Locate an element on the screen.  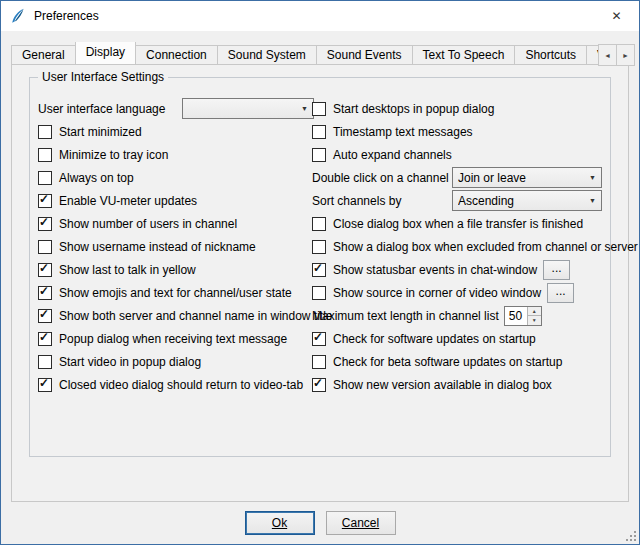
setting-row: ✓Show emojis and text for channel/user s… is located at coordinates (176, 292).